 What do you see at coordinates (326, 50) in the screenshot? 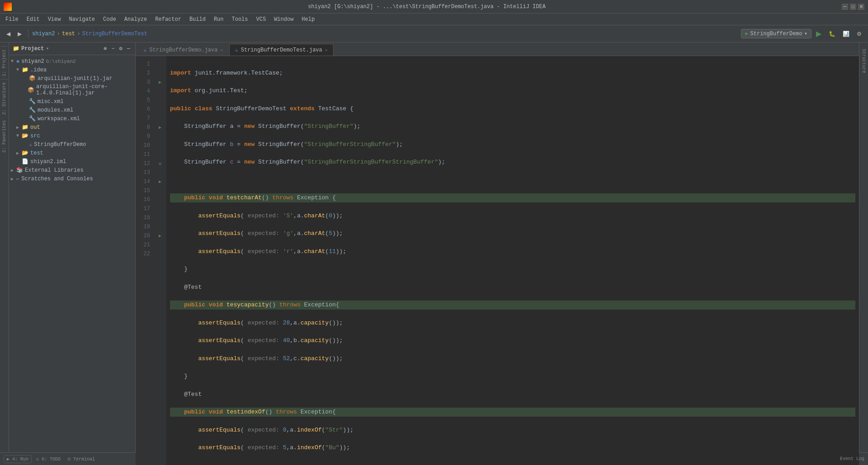
I see `tab-close-2: ✕` at bounding box center [326, 50].